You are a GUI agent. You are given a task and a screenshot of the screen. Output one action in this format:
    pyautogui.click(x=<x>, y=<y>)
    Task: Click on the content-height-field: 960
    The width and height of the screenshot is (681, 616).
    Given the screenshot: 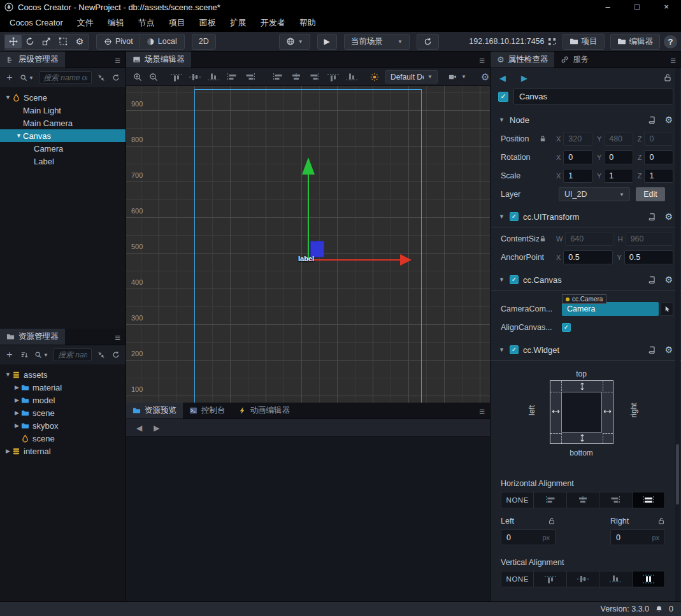 What is the action you would take?
    pyautogui.click(x=650, y=239)
    